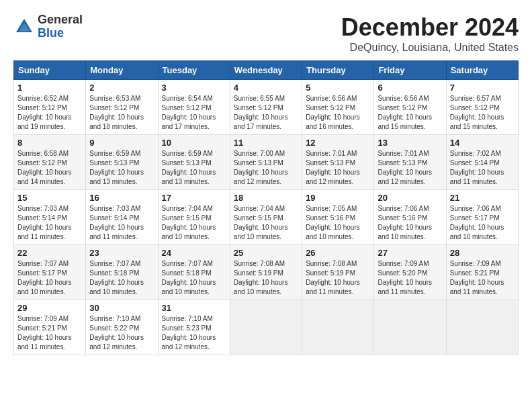 This screenshot has height=411, width=532. What do you see at coordinates (50, 163) in the screenshot?
I see `calendar-day-cell: 8 Sunrise: 6:58 AM Sunset: 5:12 PM Dayli…` at bounding box center [50, 163].